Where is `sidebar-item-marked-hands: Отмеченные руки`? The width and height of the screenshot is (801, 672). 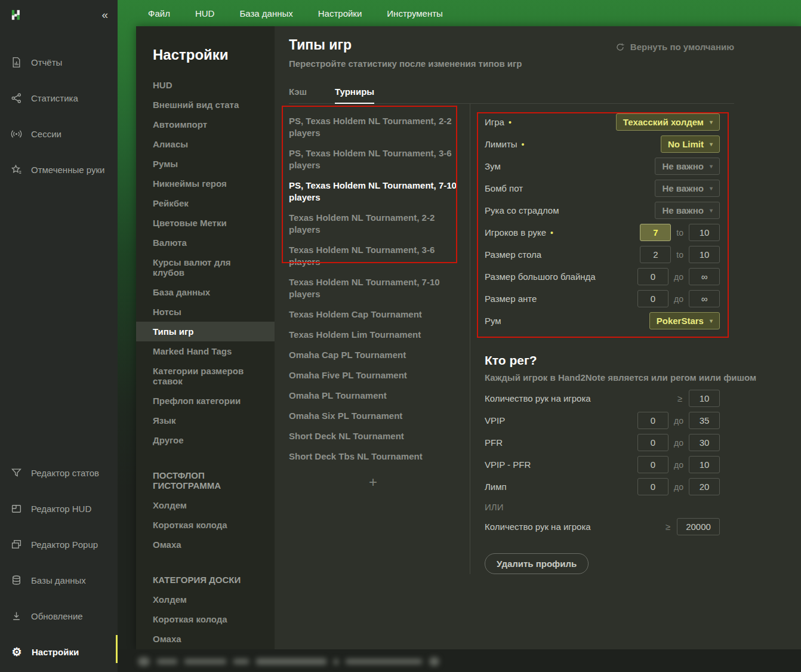 sidebar-item-marked-hands: Отмеченные руки is located at coordinates (58, 169).